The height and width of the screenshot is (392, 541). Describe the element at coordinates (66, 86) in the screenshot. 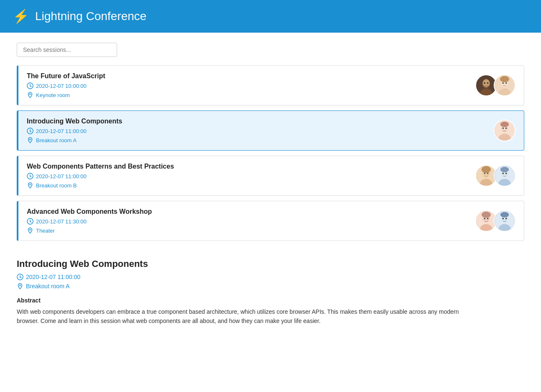

I see `session-datetime: 2020-12-07 10:00:00` at that location.